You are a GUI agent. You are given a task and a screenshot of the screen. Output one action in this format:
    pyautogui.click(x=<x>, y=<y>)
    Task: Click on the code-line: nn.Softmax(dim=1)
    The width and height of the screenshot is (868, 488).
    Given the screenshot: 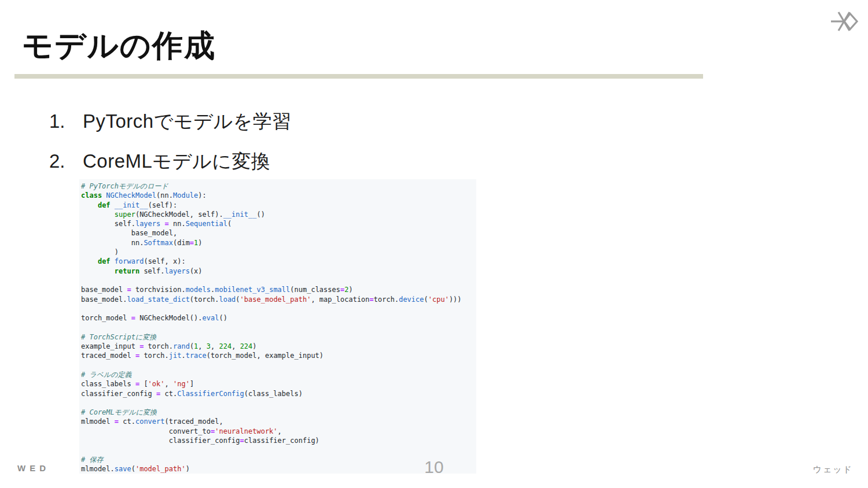 What is the action you would take?
    pyautogui.click(x=279, y=243)
    